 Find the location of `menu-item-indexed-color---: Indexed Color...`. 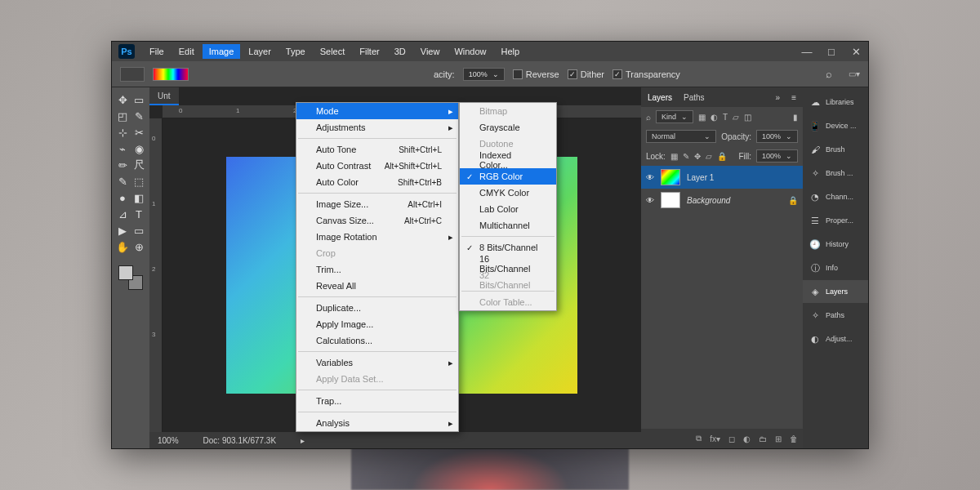

menu-item-indexed-color---: Indexed Color... is located at coordinates (508, 160).